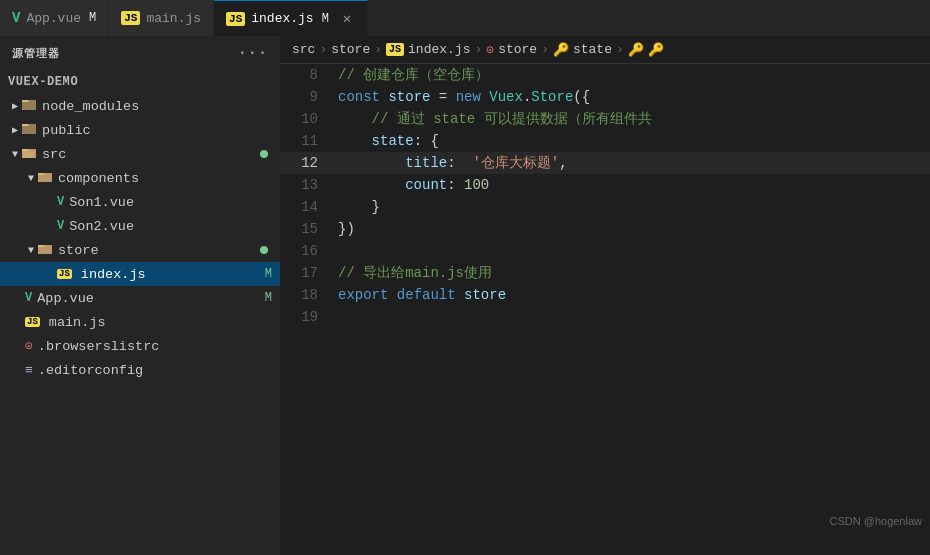  Describe the element at coordinates (43, 82) in the screenshot. I see `root-label: VUEX-DEMO` at that location.